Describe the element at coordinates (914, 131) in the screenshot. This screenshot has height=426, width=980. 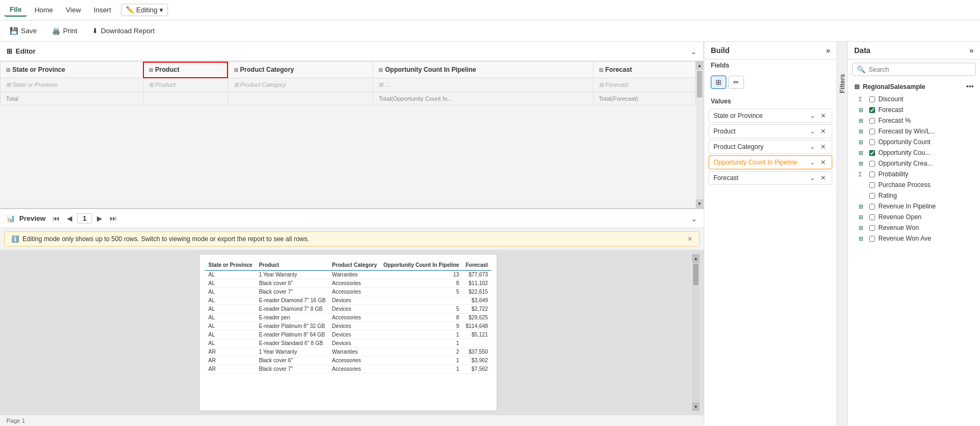
I see `data-item: ⊞ Forecast by Win/L...` at that location.